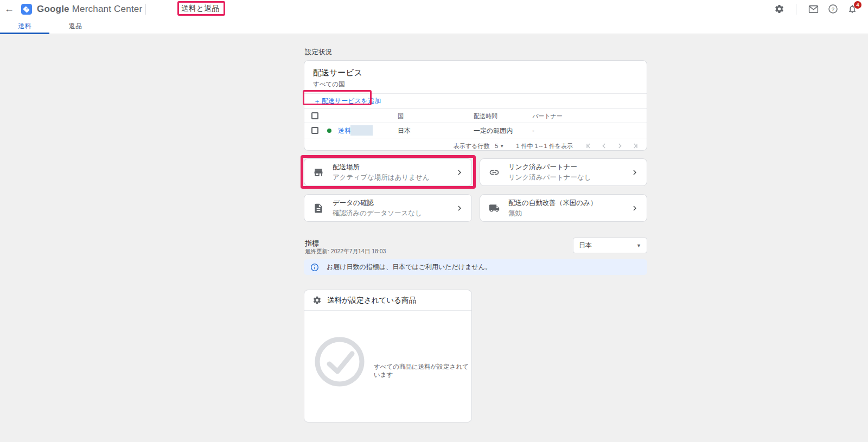 The image size is (868, 442). What do you see at coordinates (499, 146) in the screenshot?
I see `rows-per-page-select: 5▼` at bounding box center [499, 146].